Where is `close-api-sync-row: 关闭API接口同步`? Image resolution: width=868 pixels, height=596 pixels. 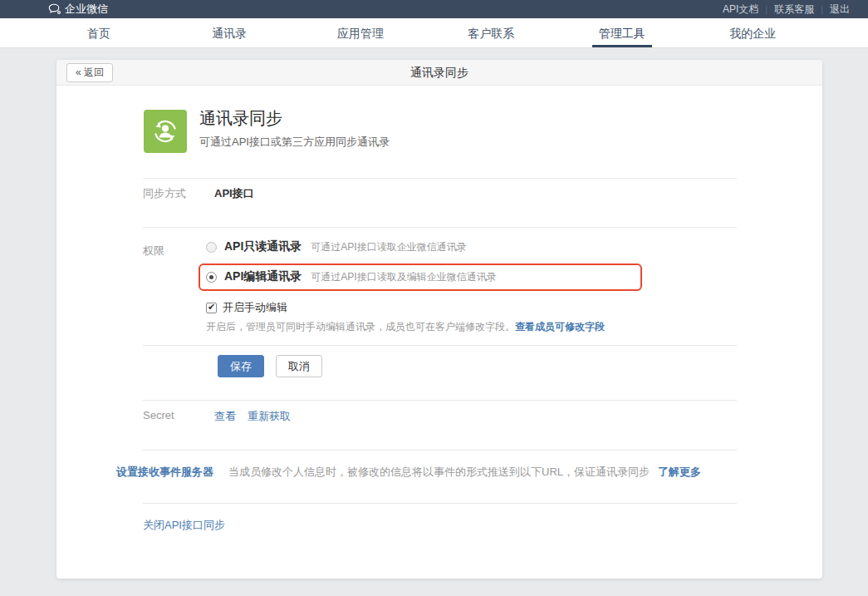 close-api-sync-row: 关闭API接口同步 is located at coordinates (184, 525).